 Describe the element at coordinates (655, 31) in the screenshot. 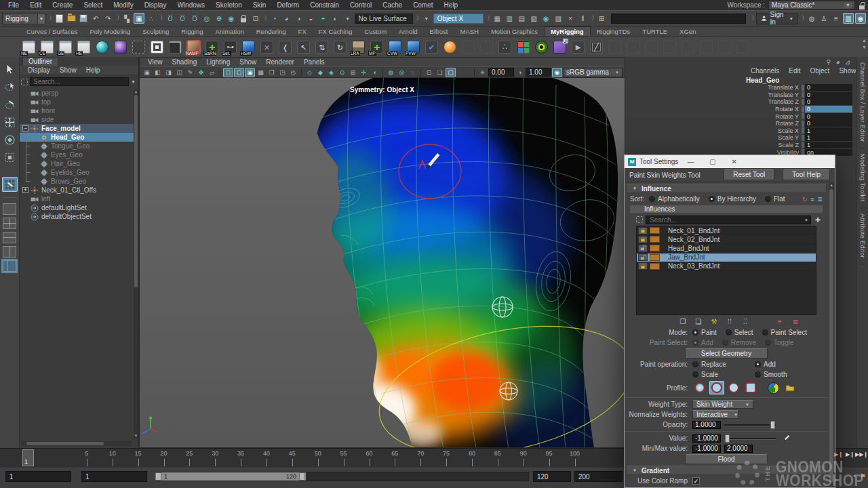

I see `shelf-tab: TURTLE` at that location.